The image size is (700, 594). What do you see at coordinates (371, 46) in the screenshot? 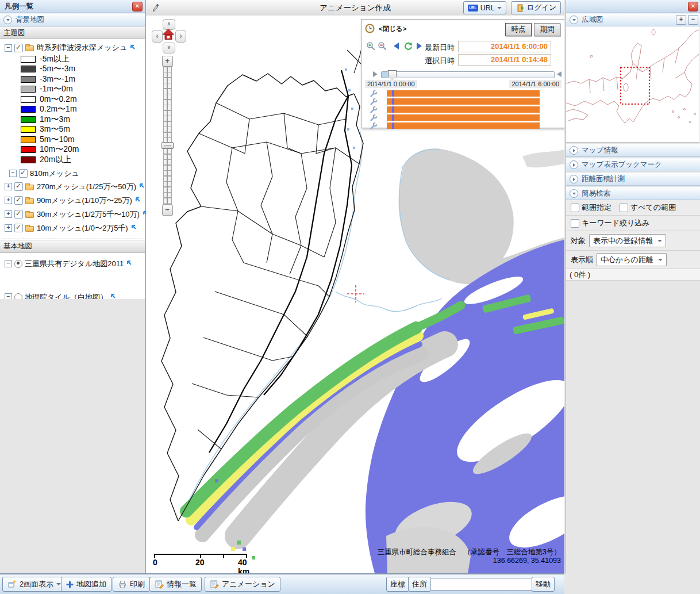
I see `zoom-in-time-icon` at bounding box center [371, 46].